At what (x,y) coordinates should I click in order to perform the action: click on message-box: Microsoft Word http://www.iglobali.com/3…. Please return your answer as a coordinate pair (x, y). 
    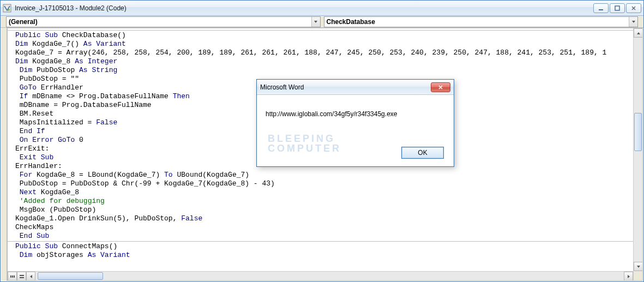
    Looking at the image, I should click on (356, 123).